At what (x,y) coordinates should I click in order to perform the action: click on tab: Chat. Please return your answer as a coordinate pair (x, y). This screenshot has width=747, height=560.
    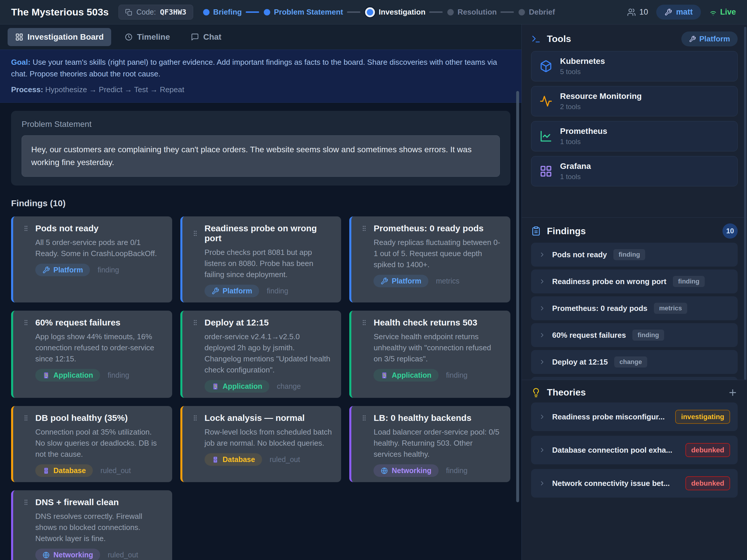
    Looking at the image, I should click on (206, 37).